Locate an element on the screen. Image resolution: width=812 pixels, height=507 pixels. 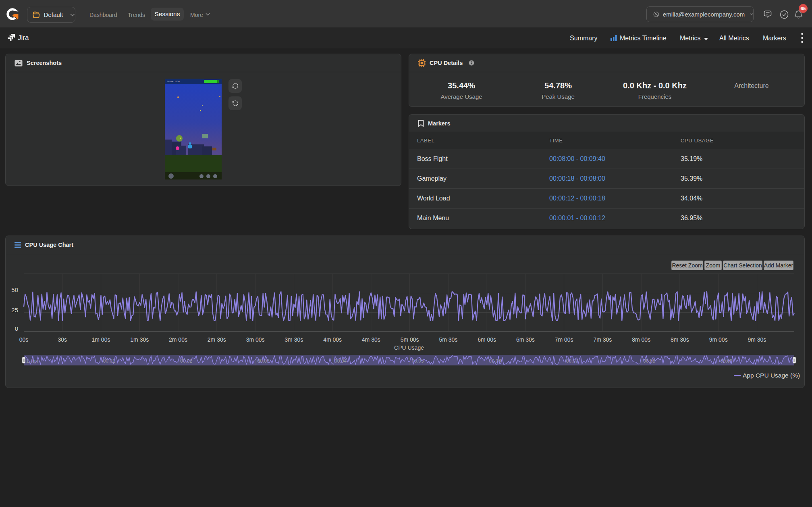
svg-text: 5m 30s is located at coordinates (448, 340).